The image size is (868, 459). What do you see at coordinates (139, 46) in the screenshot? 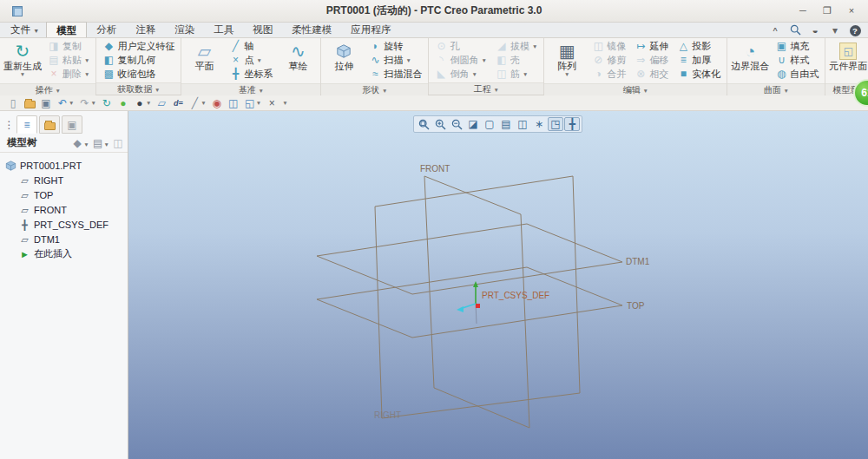
I see `udf-button: ◆用户定义特征` at bounding box center [139, 46].